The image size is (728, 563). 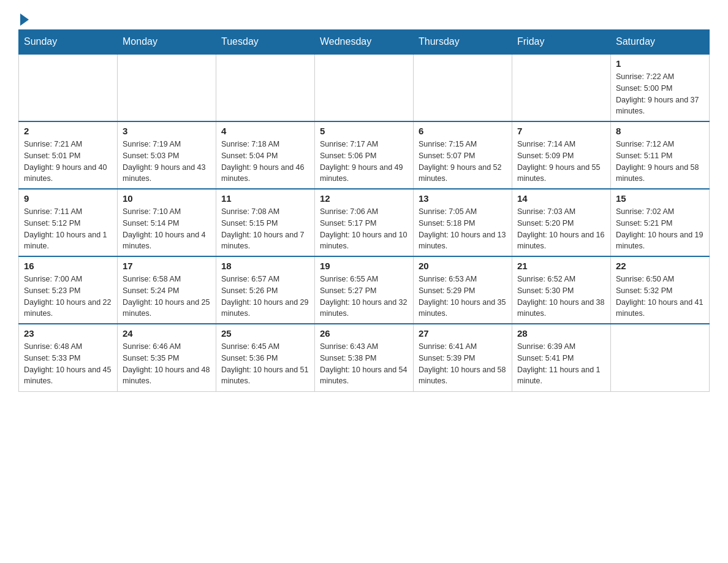 I want to click on logo, so click(x=23, y=18).